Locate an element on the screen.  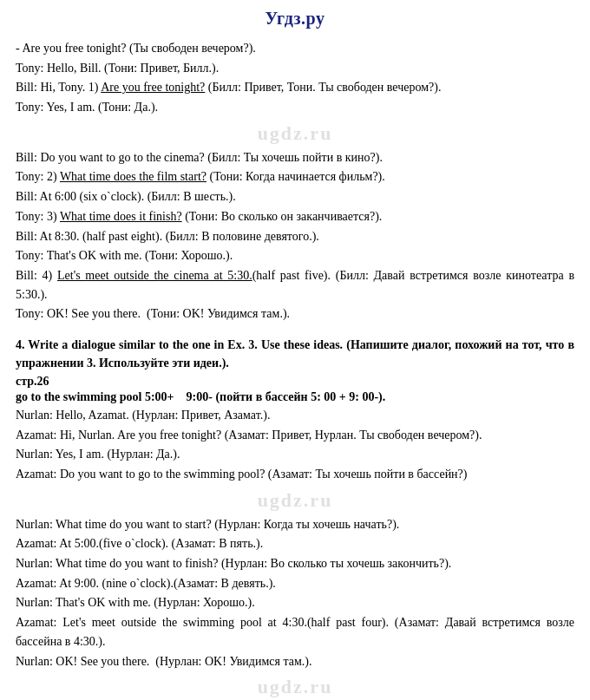
s2-line-2: Nurlan: Yes, I am. (Нурлан: Да.). is located at coordinates (295, 455).